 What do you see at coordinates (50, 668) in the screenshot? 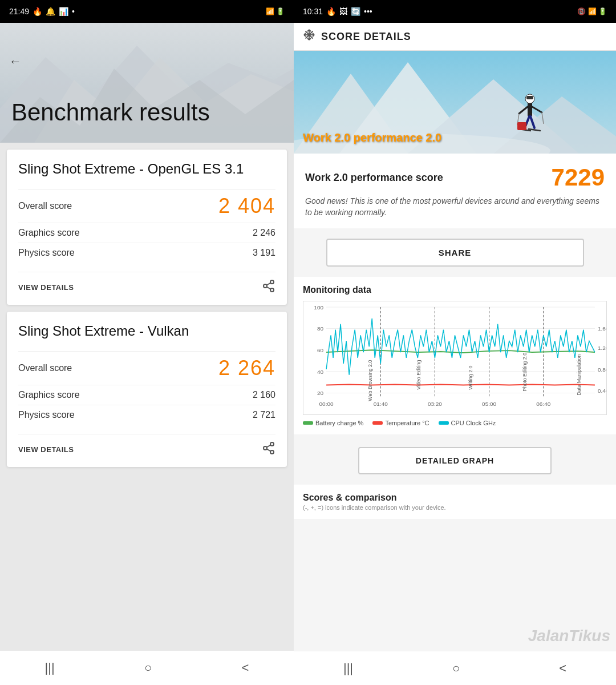
I see `left-menu-button: |||` at bounding box center [50, 668].